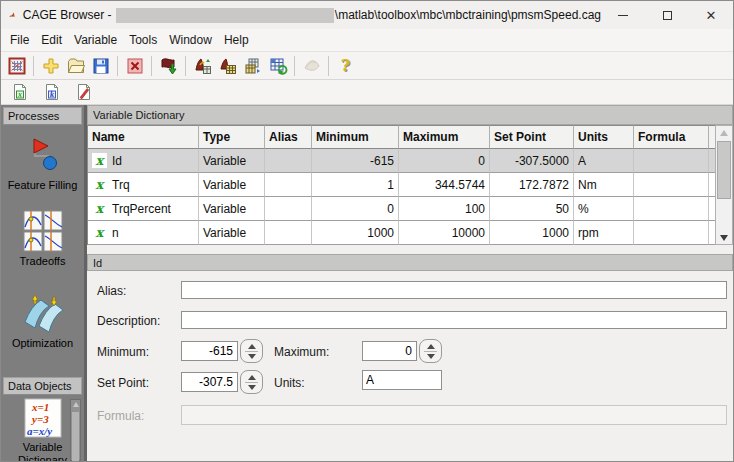  What do you see at coordinates (144, 137) in the screenshot?
I see `col-header-name: Name` at bounding box center [144, 137].